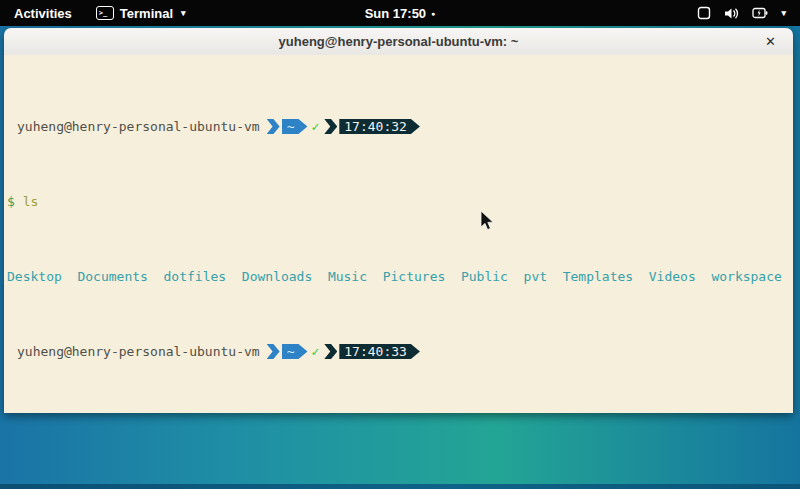  Describe the element at coordinates (398, 42) in the screenshot. I see `titlebar: yuheng@henry-personal-ubuntu-vm: ~ ✕` at that location.